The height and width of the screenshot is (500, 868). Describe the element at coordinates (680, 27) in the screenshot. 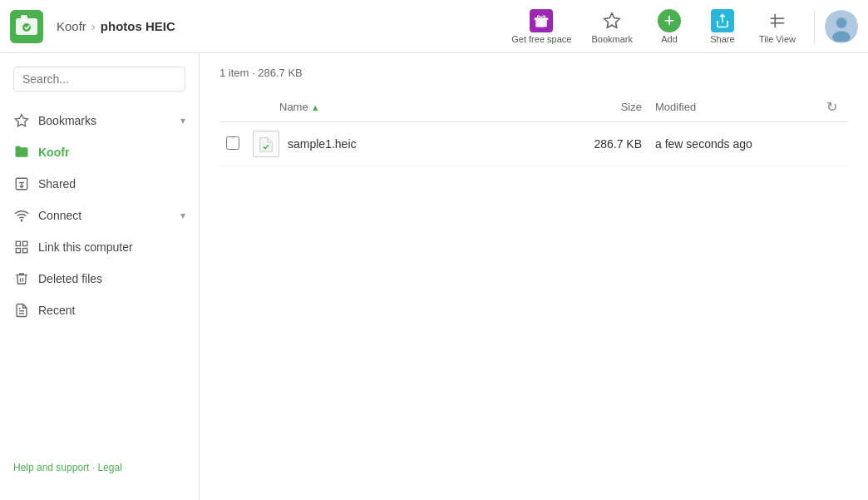

I see `header-actions: Get free space Bookmark + Add` at that location.